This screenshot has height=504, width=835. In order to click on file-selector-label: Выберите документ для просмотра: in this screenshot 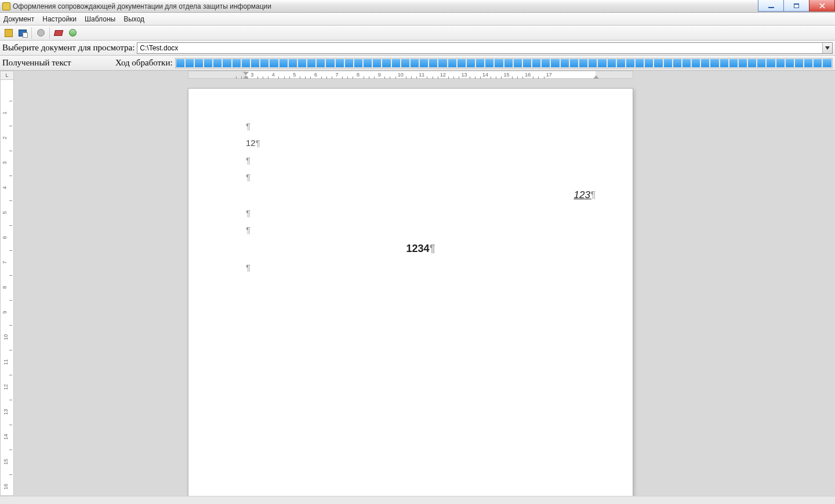, I will do `click(68, 48)`.